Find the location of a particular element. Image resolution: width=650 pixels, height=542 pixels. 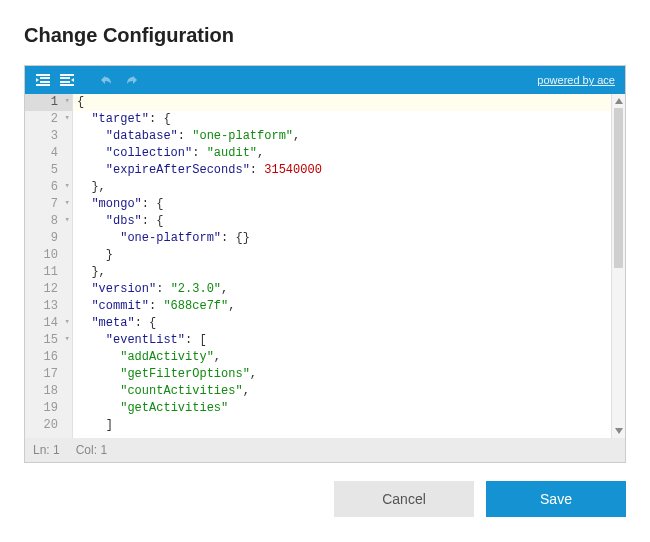

gutter-line: 17 is located at coordinates (48, 374).